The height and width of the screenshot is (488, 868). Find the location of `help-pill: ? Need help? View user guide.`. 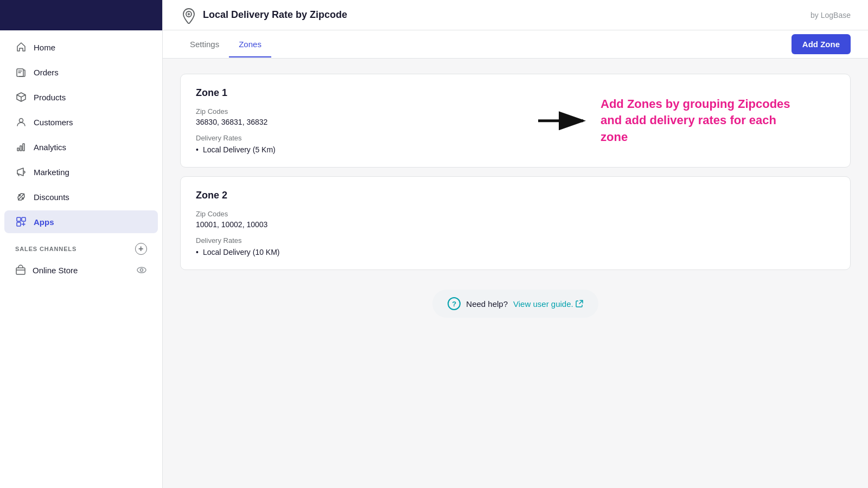

help-pill: ? Need help? View user guide. is located at coordinates (515, 304).